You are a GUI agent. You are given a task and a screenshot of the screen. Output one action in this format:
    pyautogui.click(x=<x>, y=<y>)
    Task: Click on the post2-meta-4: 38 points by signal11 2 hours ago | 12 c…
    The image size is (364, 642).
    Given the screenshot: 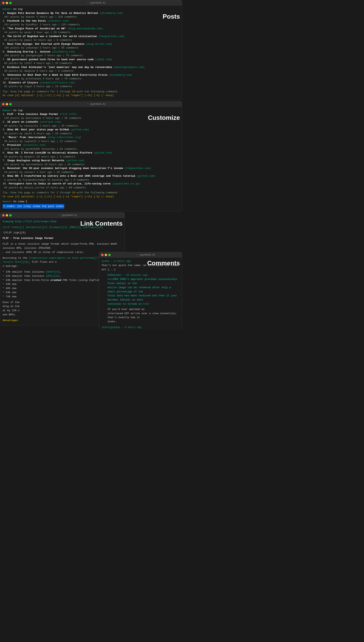 What is the action you would take?
    pyautogui.click(x=91, y=141)
    